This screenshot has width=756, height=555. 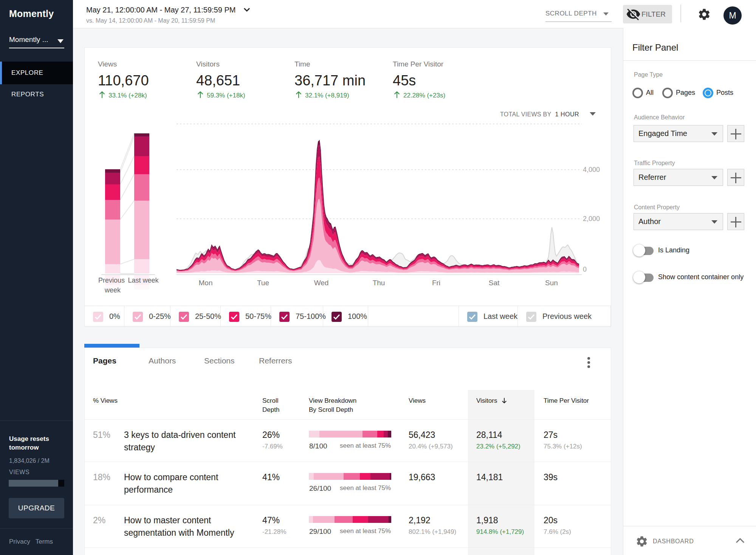 I want to click on svg-text: Sat, so click(x=494, y=283).